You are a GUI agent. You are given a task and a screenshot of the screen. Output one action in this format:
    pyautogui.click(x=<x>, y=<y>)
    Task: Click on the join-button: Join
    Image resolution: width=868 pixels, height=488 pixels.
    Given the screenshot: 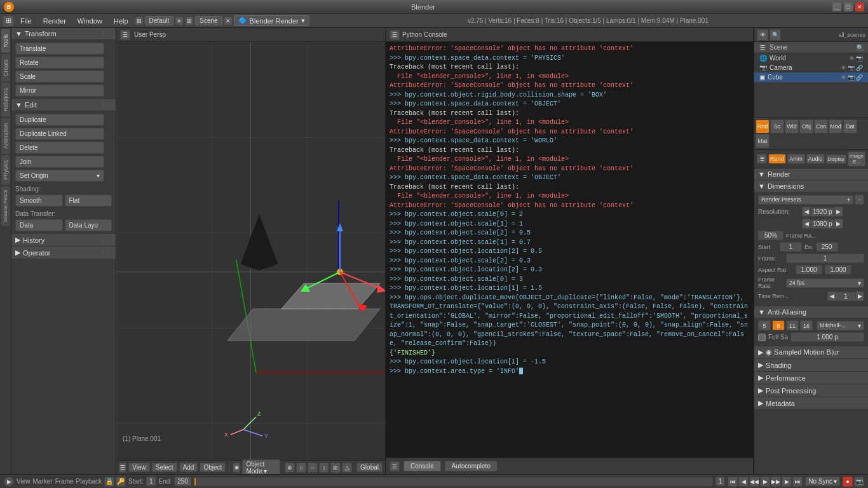 What is the action you would take?
    pyautogui.click(x=60, y=161)
    